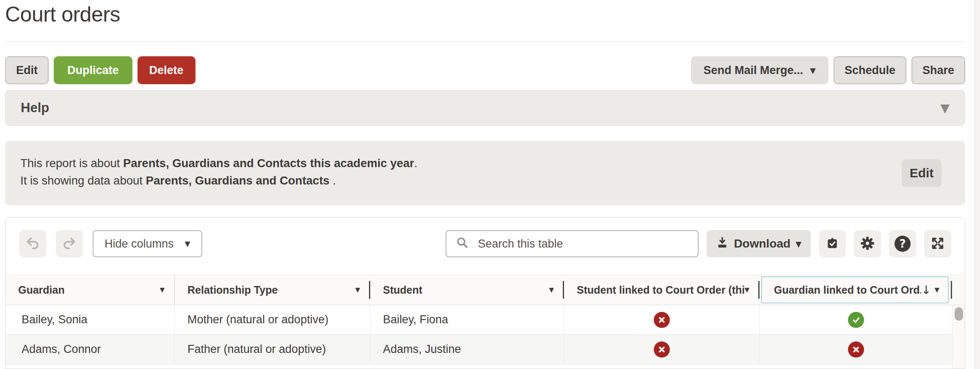  I want to click on action-bar: Edit Duplicate Delete Send Mail Merge...…, so click(485, 70).